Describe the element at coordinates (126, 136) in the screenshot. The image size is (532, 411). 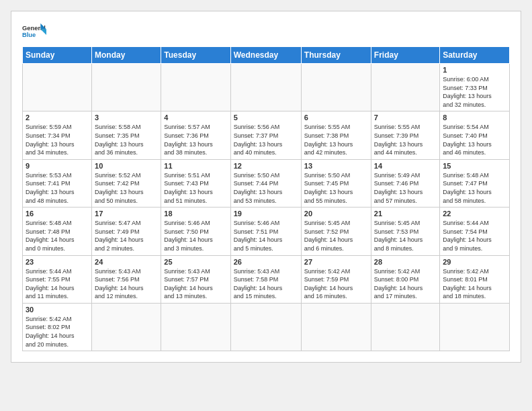
I see `calendar-cell: 3Sunrise: 5:58 AM Sunset: 7:35 PM Daylig…` at that location.